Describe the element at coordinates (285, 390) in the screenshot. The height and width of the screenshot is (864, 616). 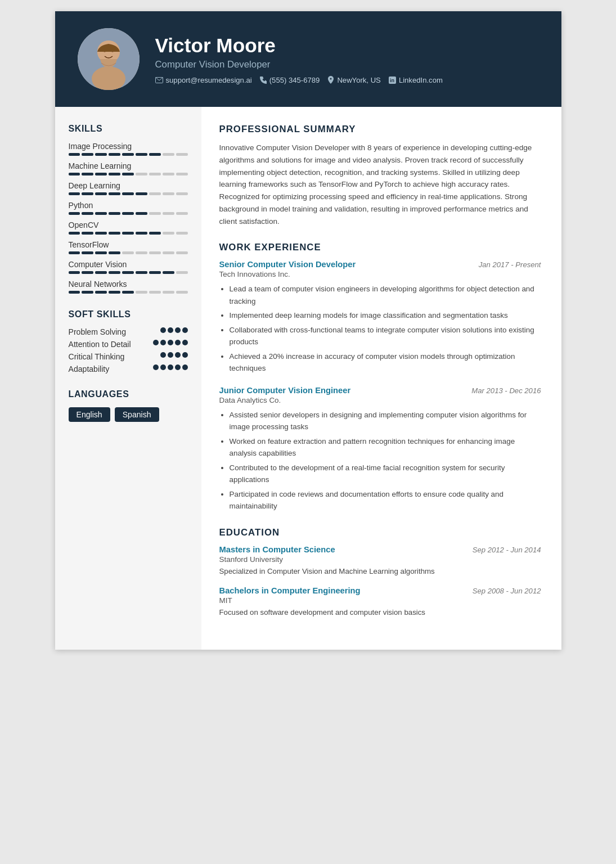
I see `job-title-text: Junior Computer Vision Engineer` at that location.